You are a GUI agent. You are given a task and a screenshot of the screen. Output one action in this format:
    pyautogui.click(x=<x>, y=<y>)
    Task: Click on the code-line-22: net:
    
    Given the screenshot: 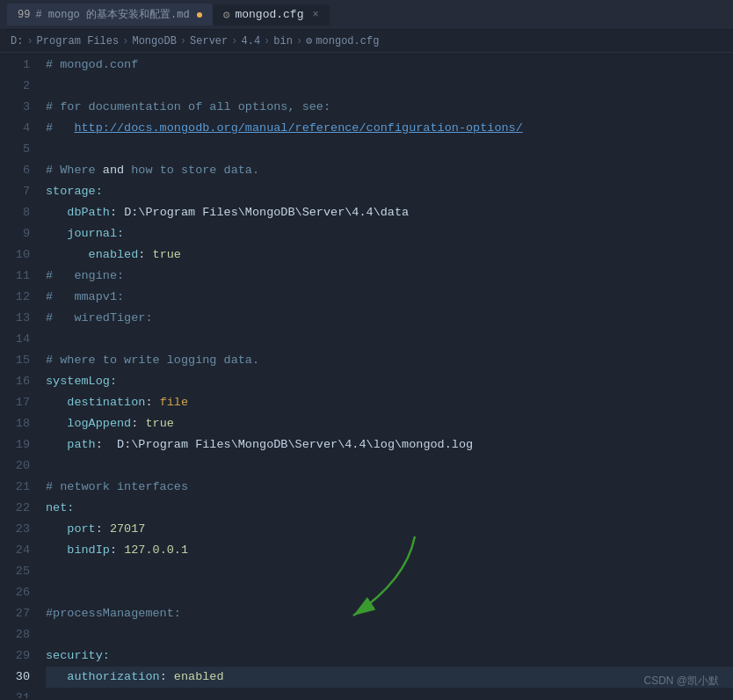 What is the action you would take?
    pyautogui.click(x=389, y=508)
    